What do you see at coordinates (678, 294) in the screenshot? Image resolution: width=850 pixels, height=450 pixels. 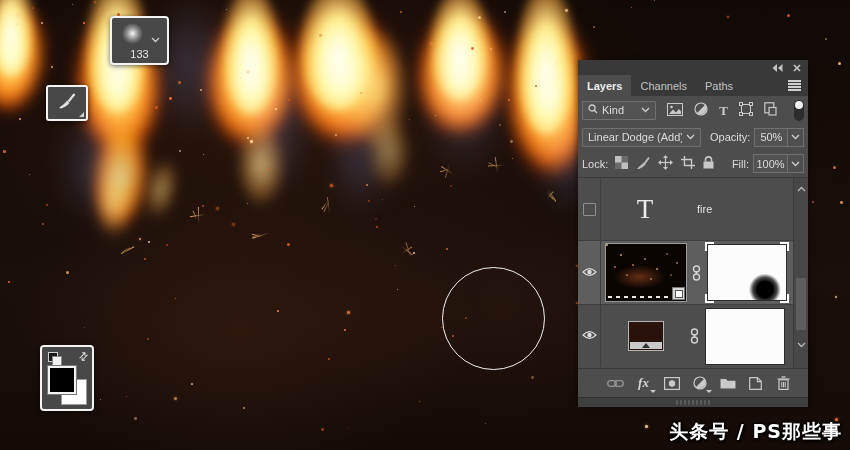 I see `smart-object-badge-icon` at bounding box center [678, 294].